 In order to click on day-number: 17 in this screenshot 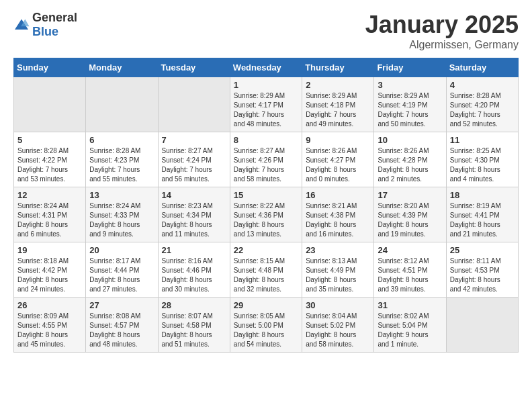, I will do `click(410, 195)`.